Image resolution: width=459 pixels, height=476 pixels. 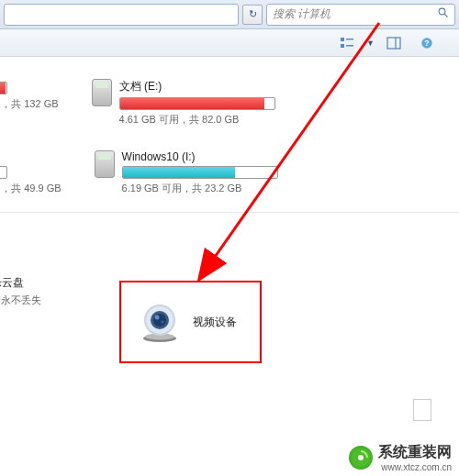 I want to click on preview-pane-button, so click(x=394, y=43).